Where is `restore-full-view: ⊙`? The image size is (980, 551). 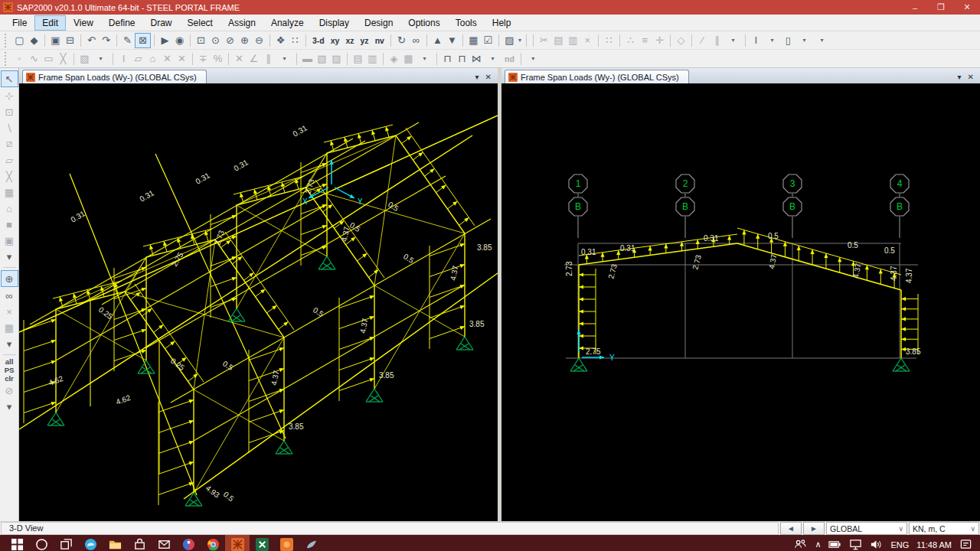 restore-full-view: ⊙ is located at coordinates (216, 41).